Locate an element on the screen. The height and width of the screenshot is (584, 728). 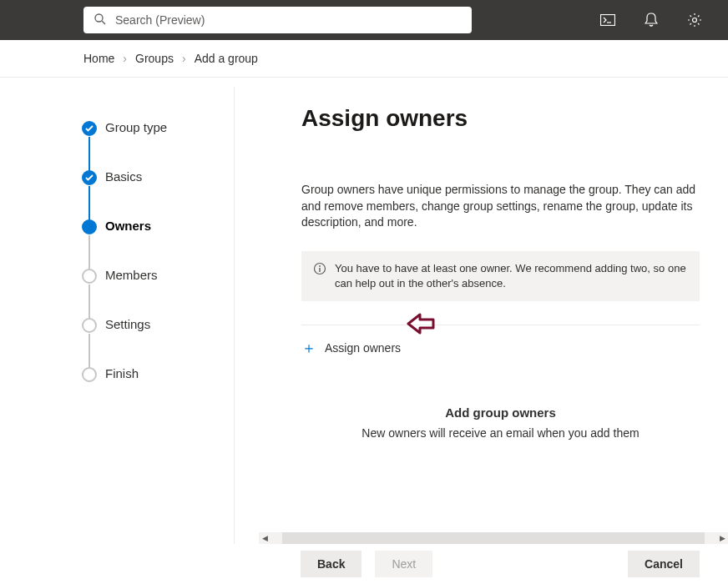
plus-icon: ＋ is located at coordinates (309, 348).